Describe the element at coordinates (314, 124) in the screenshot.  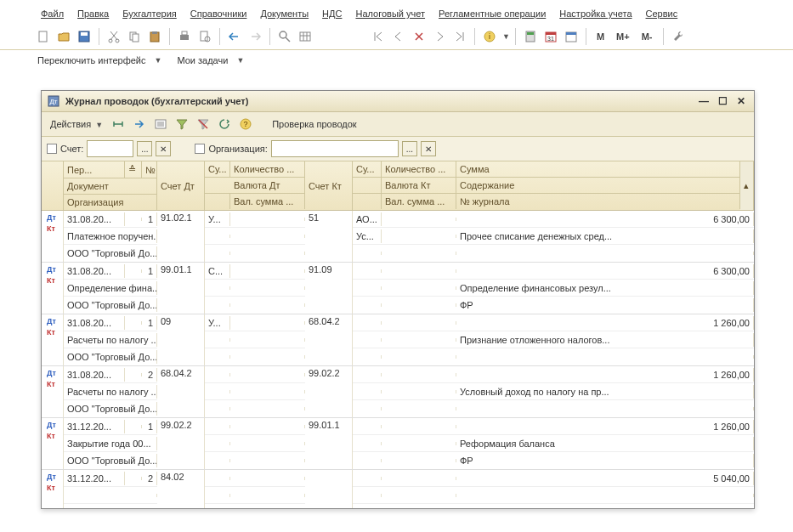
I see `check-entries-button: Проверка проводок` at that location.